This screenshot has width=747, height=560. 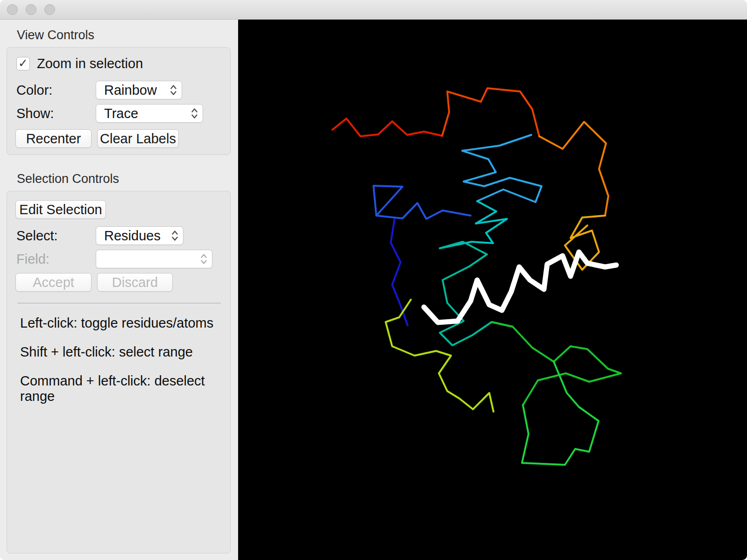 What do you see at coordinates (124, 35) in the screenshot?
I see `view-controls-heading: View Controls` at bounding box center [124, 35].